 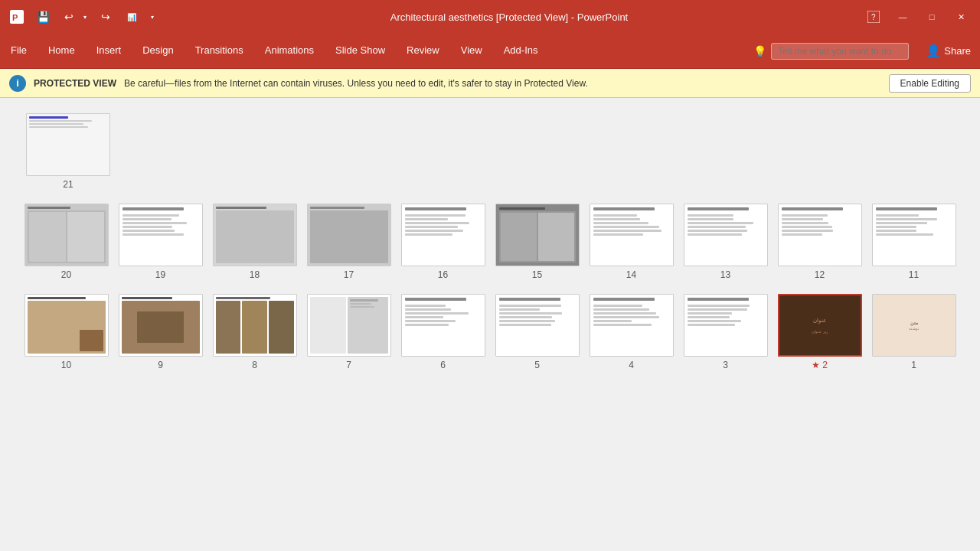 What do you see at coordinates (521, 51) in the screenshot?
I see `tab-addins: Add-Ins` at bounding box center [521, 51].